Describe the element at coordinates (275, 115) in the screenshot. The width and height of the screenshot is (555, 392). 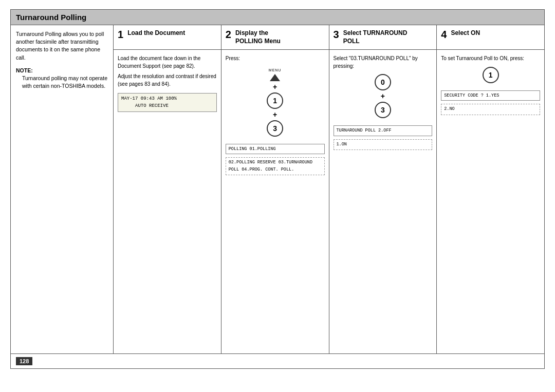
I see `plus2: +` at that location.